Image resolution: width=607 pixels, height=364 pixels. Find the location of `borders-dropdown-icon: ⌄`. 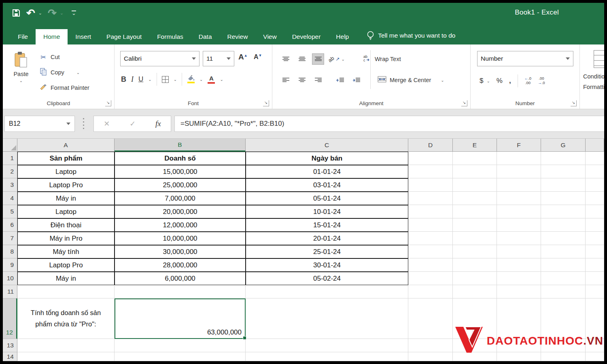

borders-dropdown-icon: ⌄ is located at coordinates (175, 79).